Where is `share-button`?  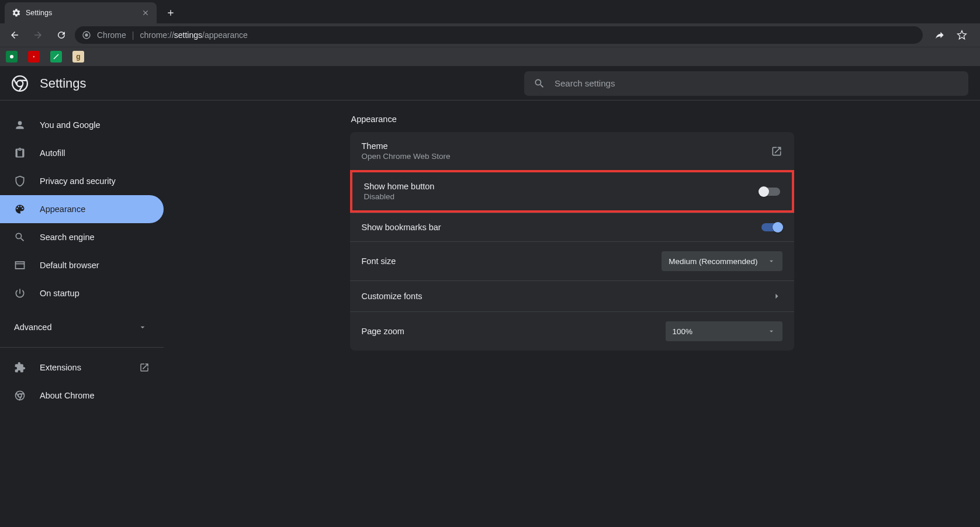 share-button is located at coordinates (940, 35).